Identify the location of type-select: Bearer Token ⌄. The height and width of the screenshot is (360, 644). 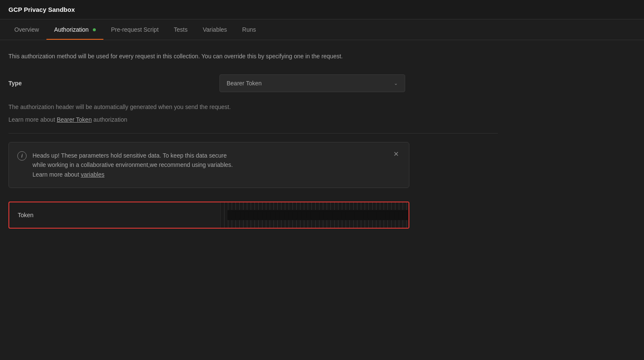
(312, 83).